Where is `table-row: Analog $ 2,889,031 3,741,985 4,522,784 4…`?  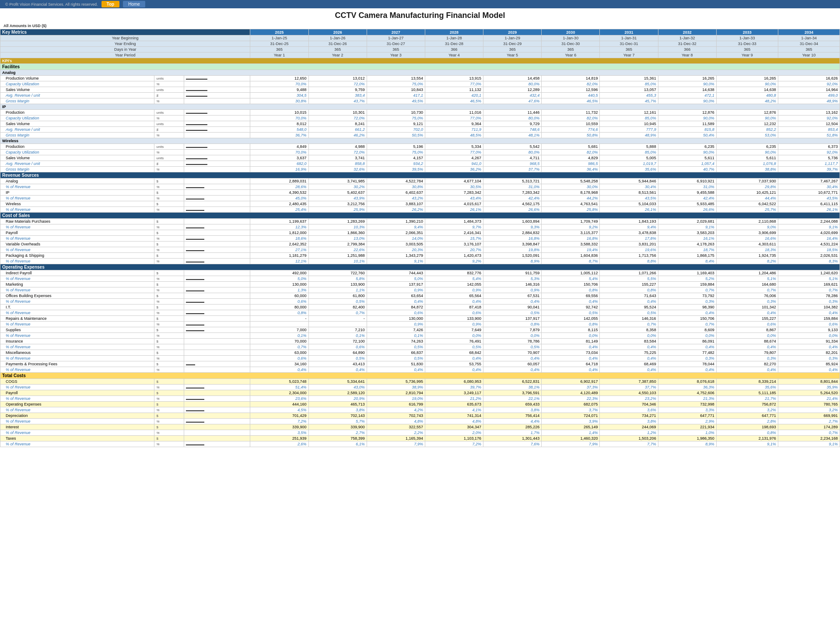
table-row: Analog $ 2,889,031 3,741,985 4,522,784 4… is located at coordinates (420, 181).